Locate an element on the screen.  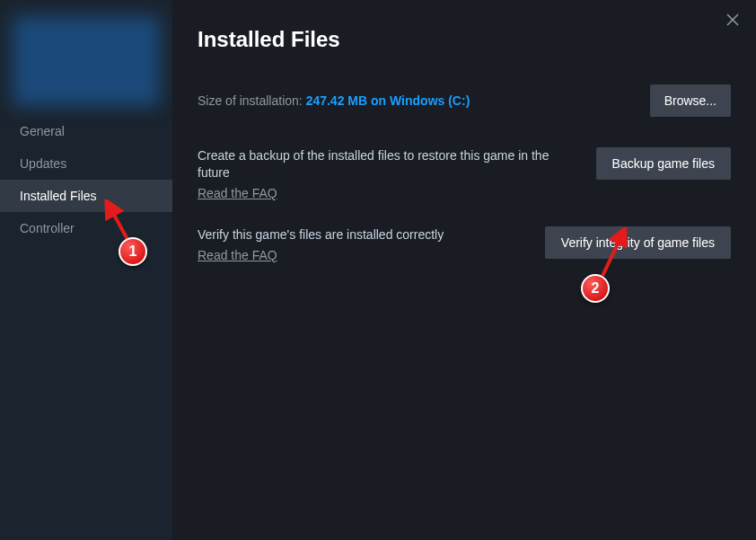
installation-size-row: Size of installation: 247.42 MB on Windo… is located at coordinates (464, 101).